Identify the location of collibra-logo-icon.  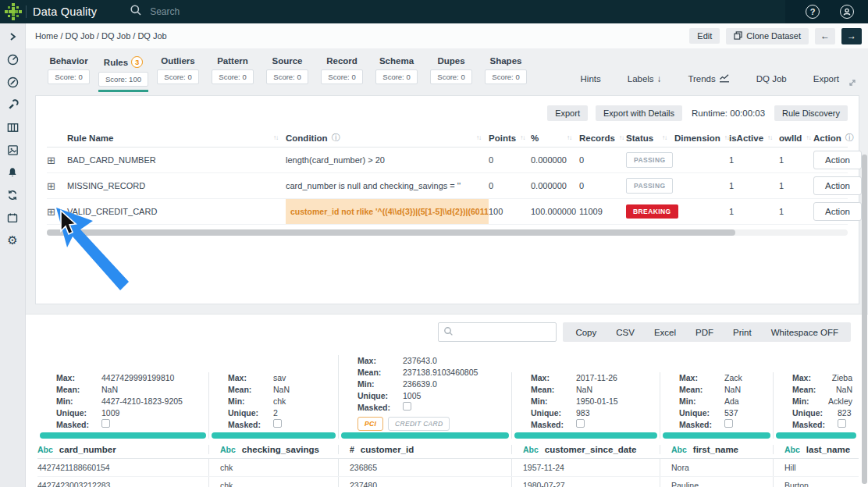
(12, 12).